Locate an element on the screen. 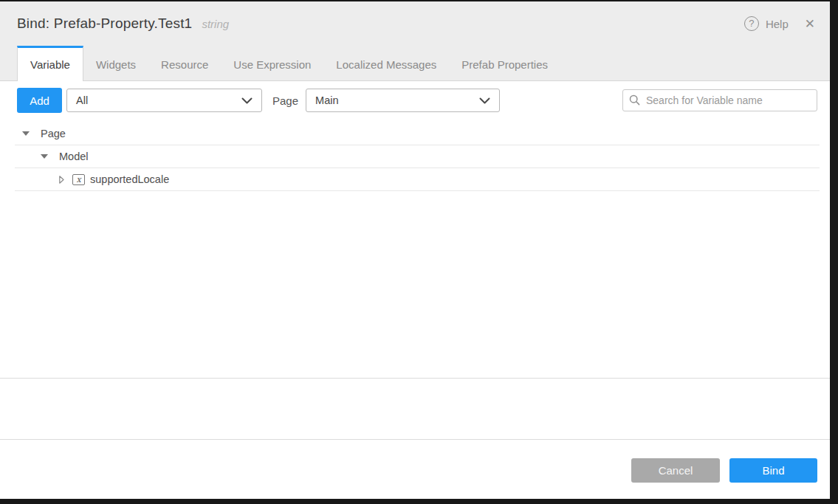 This screenshot has width=838, height=504. tab-use-expression: Use Expression is located at coordinates (272, 63).